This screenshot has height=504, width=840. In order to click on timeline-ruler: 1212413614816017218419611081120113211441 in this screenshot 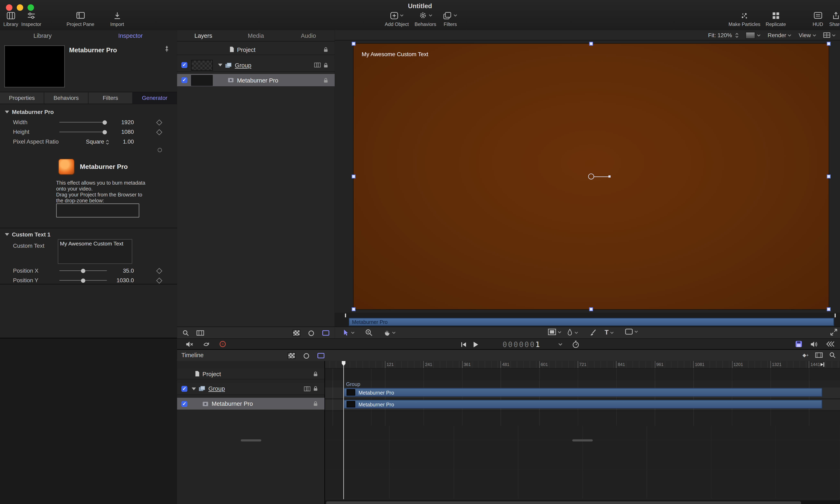, I will do `click(583, 365)`.